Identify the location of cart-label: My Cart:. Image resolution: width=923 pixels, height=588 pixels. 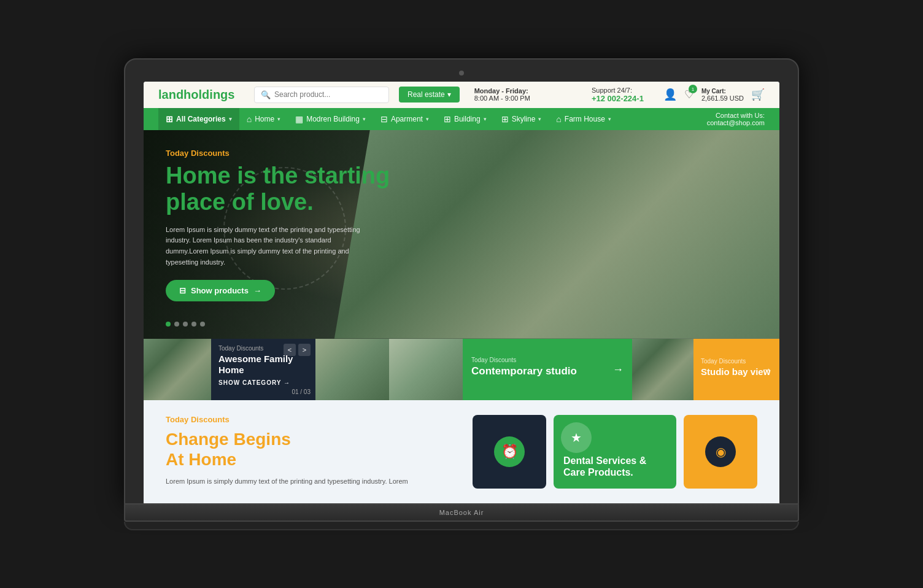
(723, 91).